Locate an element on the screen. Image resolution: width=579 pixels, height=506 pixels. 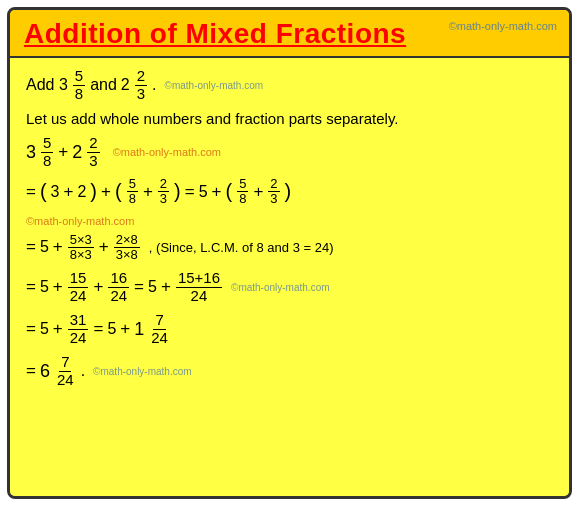
step-4: = 5 + 15 24 + 16 24 = 5 + 15+16 24 ©math… is located at coordinates (290, 287).